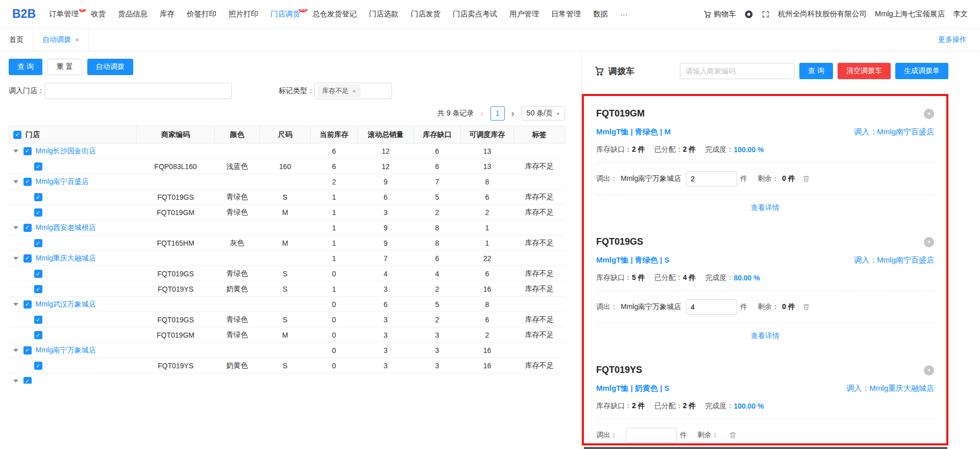 This screenshot has width=980, height=449. What do you see at coordinates (176, 379) in the screenshot?
I see `cell-code` at bounding box center [176, 379].